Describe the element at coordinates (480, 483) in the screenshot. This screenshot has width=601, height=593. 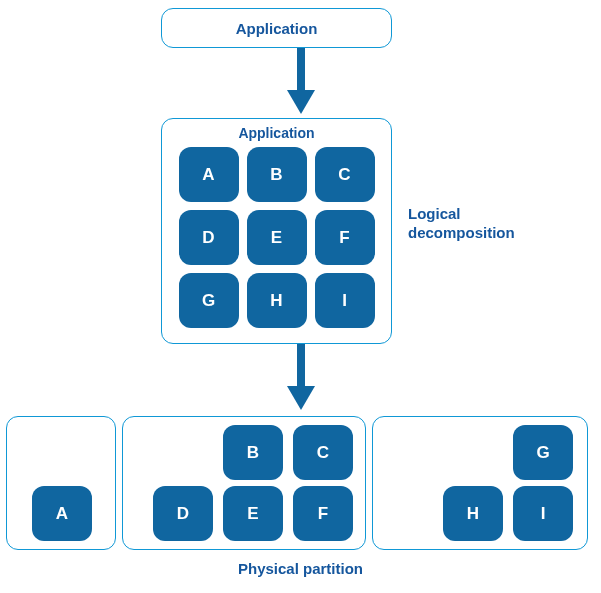
I see `physical-box-3: G H I` at that location.